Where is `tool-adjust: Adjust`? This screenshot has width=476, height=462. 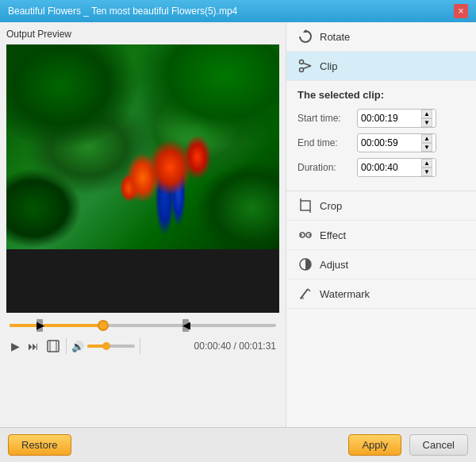
tool-adjust: Adjust is located at coordinates (381, 265).